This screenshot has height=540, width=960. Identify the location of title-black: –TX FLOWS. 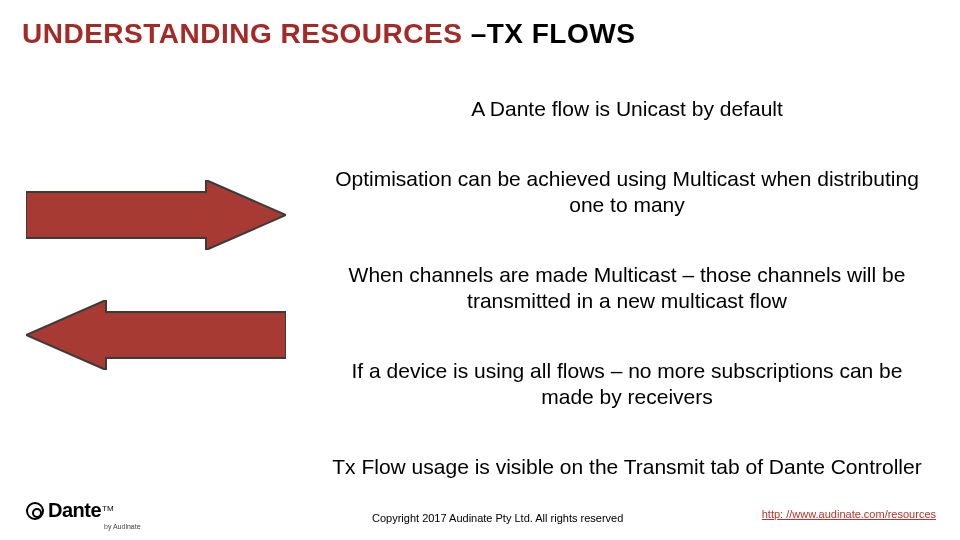
(554, 34).